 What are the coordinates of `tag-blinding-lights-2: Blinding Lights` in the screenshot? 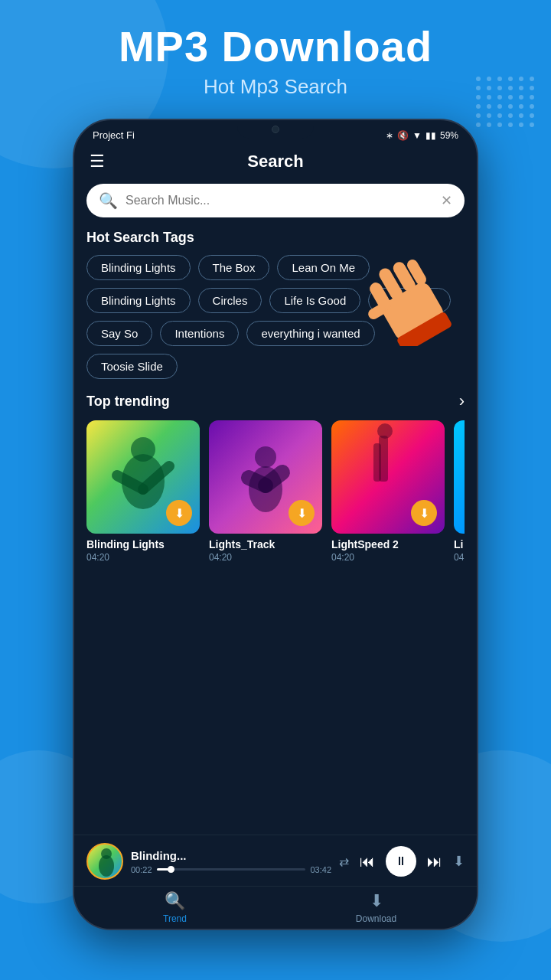 It's located at (139, 300).